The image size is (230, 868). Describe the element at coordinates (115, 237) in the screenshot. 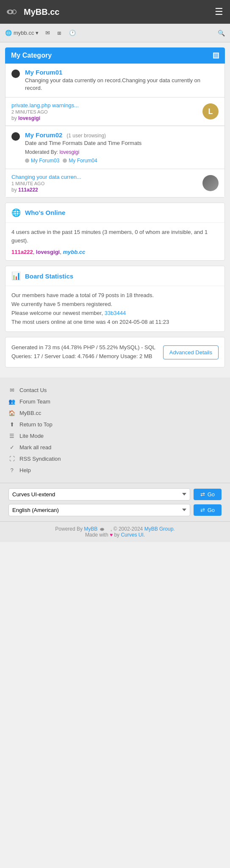

I see `whos-online-description: 4 users active in the past 15 minutes (3…` at that location.